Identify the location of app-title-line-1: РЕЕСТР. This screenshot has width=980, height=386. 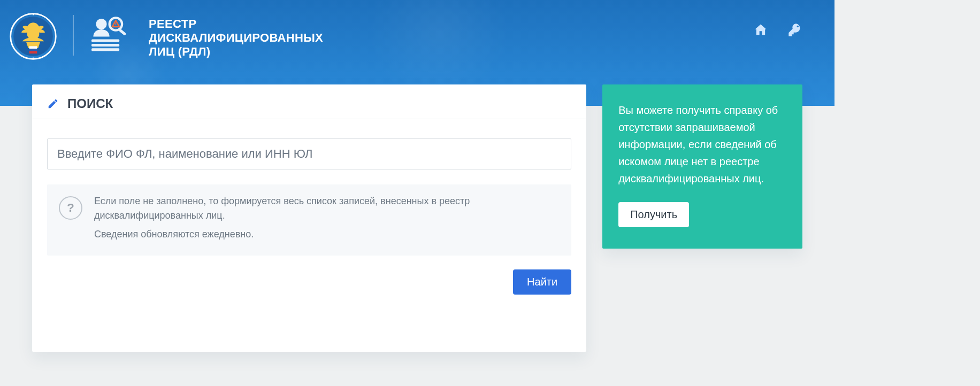
(236, 24).